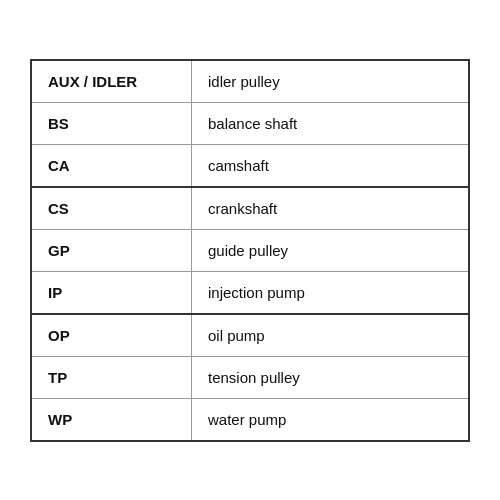 Image resolution: width=500 pixels, height=500 pixels. I want to click on description-cell: guide pulley, so click(330, 250).